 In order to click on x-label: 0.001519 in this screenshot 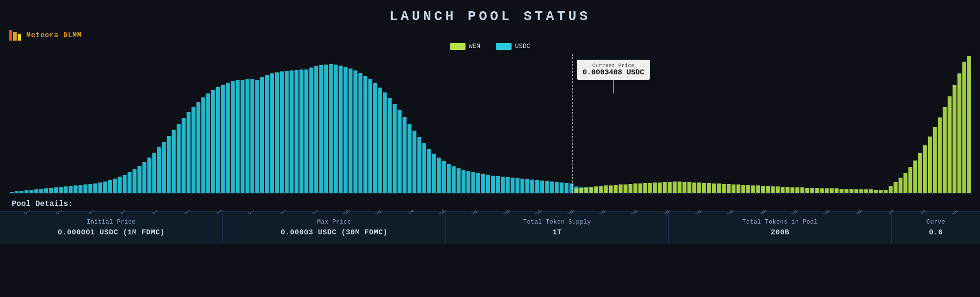, I will do `click(924, 212)`.